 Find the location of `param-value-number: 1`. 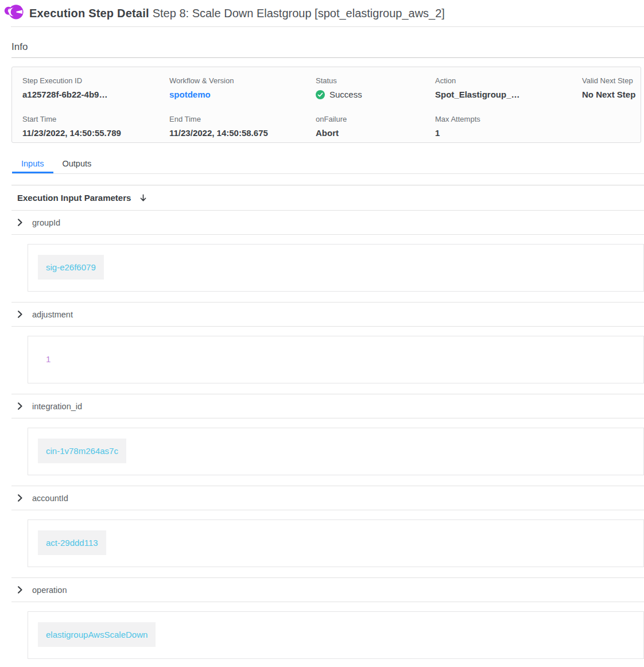

param-value-number: 1 is located at coordinates (48, 359).